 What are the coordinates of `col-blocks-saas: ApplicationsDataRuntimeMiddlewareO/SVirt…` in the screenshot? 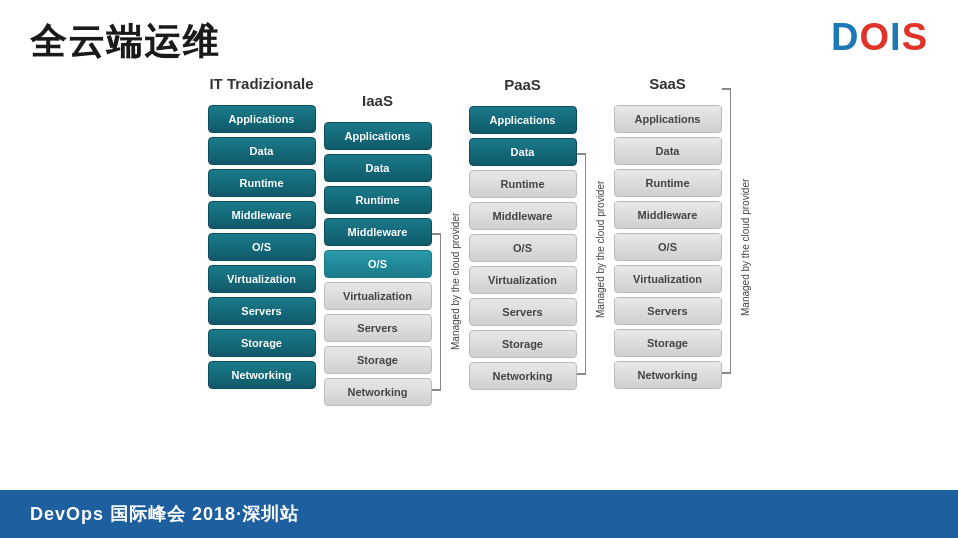 It's located at (668, 247).